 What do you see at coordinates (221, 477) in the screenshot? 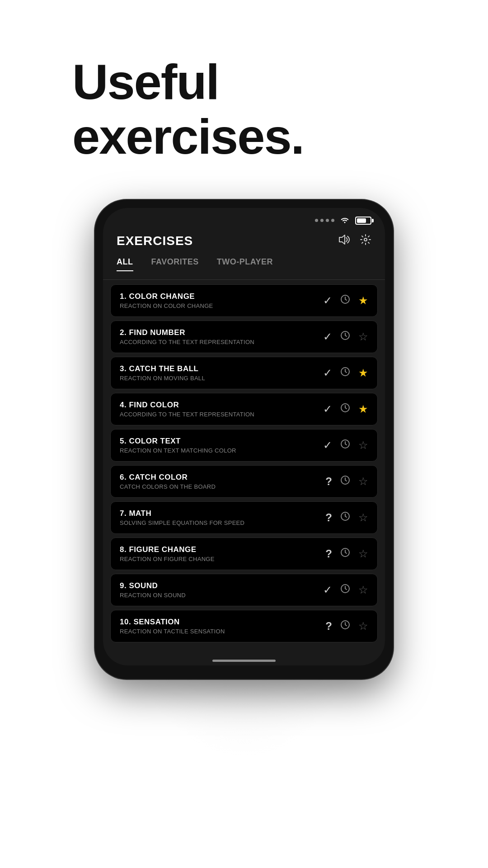
I see `exercise-name-6: 6. CATCH COLOR` at bounding box center [221, 477].